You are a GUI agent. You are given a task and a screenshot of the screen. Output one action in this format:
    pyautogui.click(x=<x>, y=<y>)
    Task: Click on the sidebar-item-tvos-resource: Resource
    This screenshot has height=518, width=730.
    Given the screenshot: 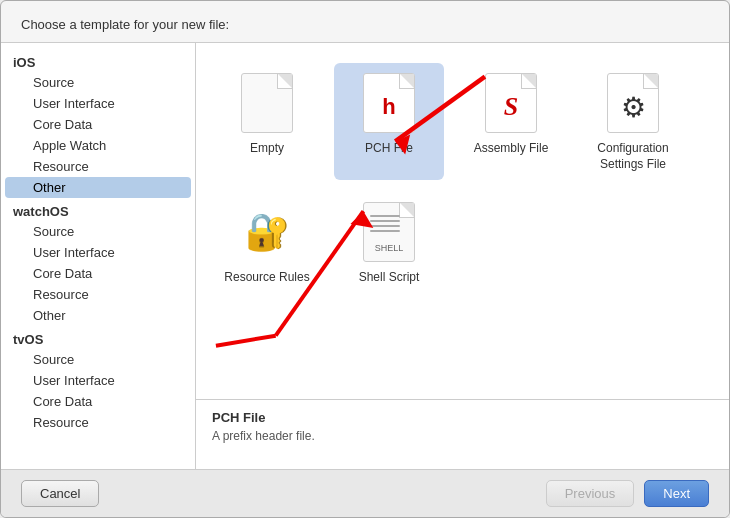 What is the action you would take?
    pyautogui.click(x=98, y=422)
    